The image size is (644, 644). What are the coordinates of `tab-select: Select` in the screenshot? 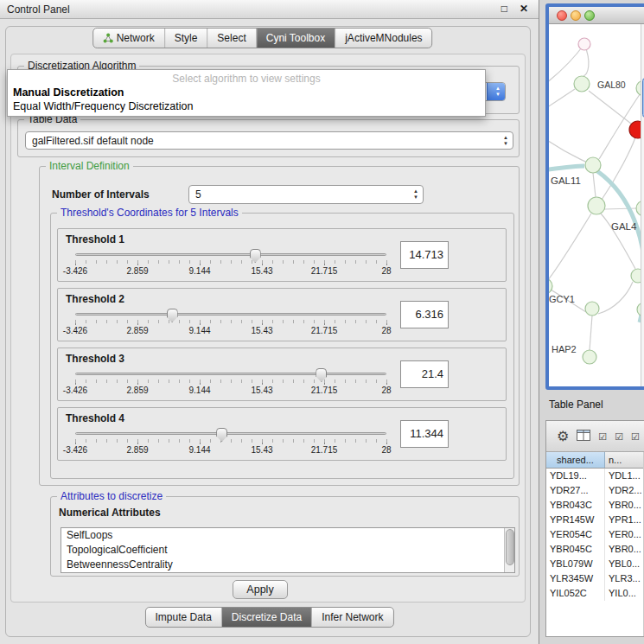 It's located at (231, 38).